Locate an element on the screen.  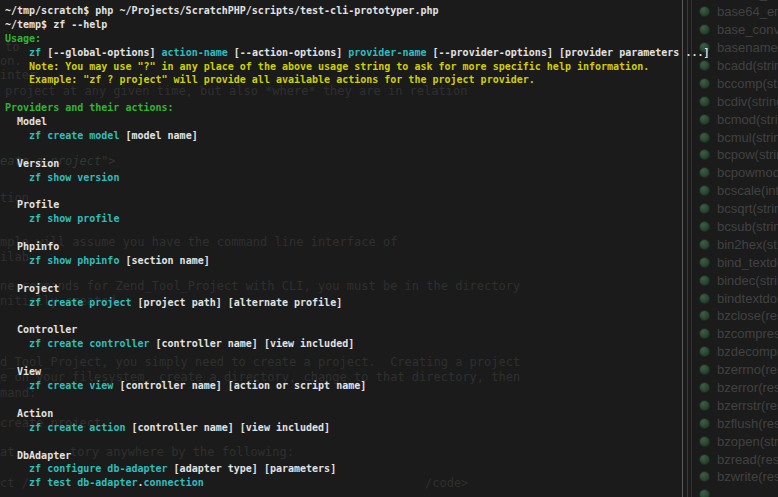
terminal-line: Note: You may use "?" in any place of th… is located at coordinates (357, 65).